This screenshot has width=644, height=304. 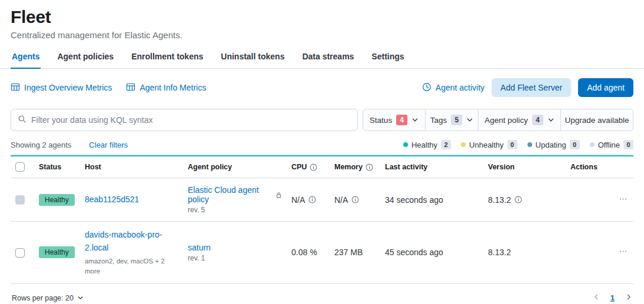 I want to click on policy-revision: rev. 5, so click(x=235, y=210).